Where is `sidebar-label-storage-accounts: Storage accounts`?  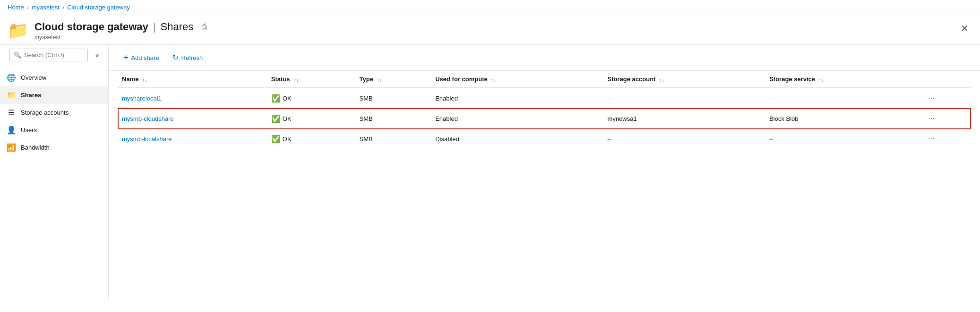 sidebar-label-storage-accounts: Storage accounts is located at coordinates (44, 112).